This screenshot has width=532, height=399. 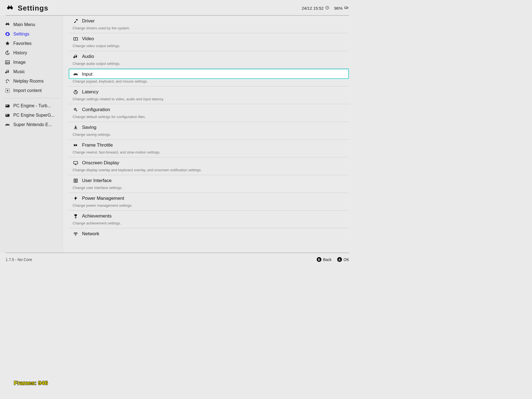 What do you see at coordinates (76, 216) in the screenshot?
I see `trophy-icon` at bounding box center [76, 216].